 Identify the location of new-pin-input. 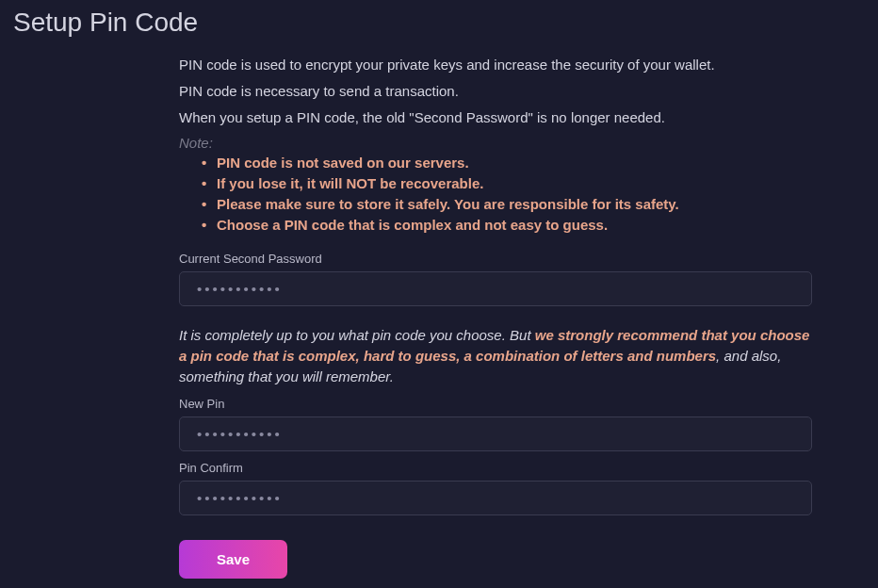
(496, 433).